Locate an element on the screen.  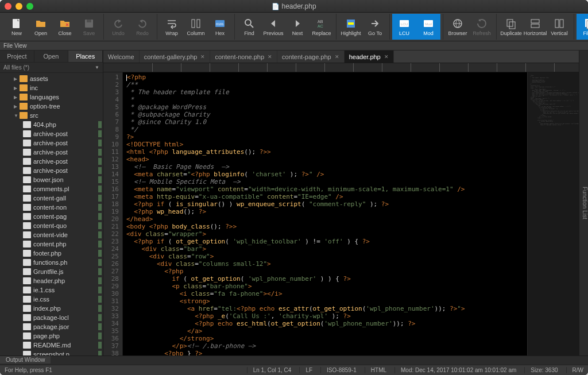
file-item: comments.pl is located at coordinates (52, 189).